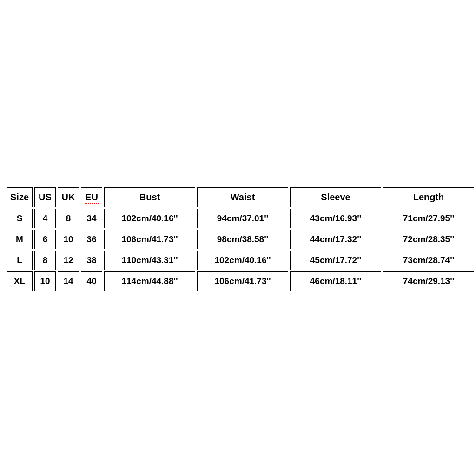 Image resolution: width=476 pixels, height=476 pixels. I want to click on cell-sleeve: 44cm/17.32'', so click(336, 239).